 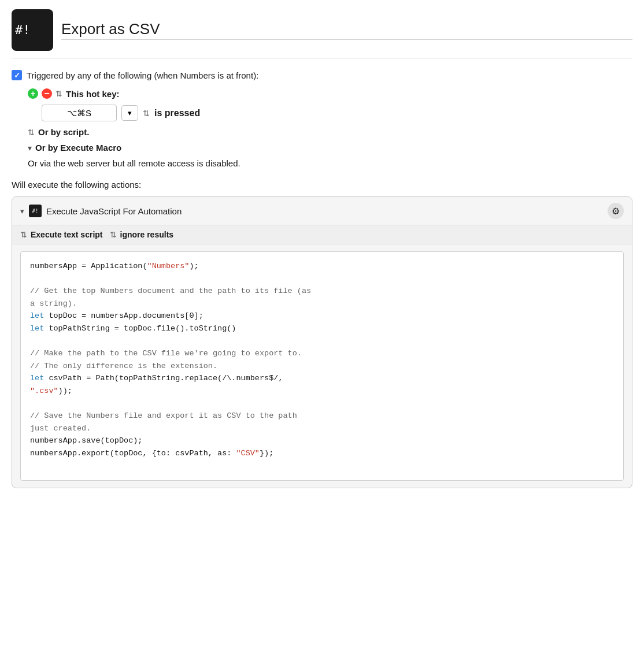 What do you see at coordinates (22, 211) in the screenshot?
I see `action-collapse-icon: ▾` at bounding box center [22, 211].